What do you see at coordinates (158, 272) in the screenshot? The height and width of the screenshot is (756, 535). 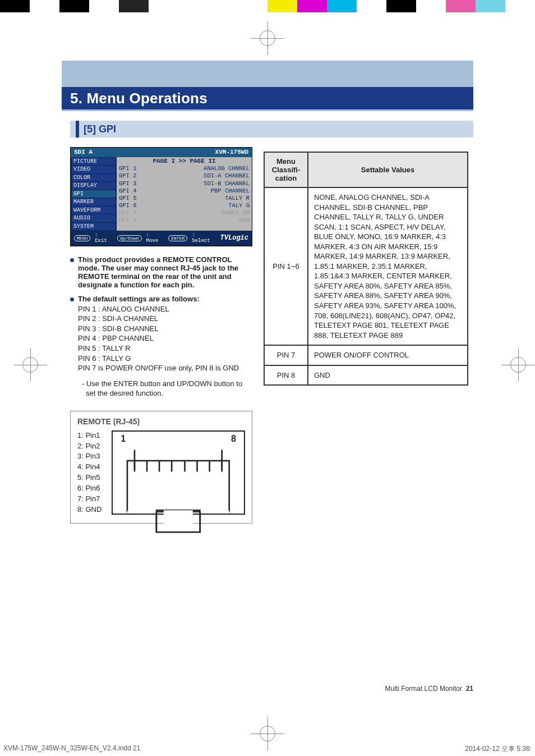 I see `para1-text: This product provides a REMOTE CONTROL m…` at bounding box center [158, 272].